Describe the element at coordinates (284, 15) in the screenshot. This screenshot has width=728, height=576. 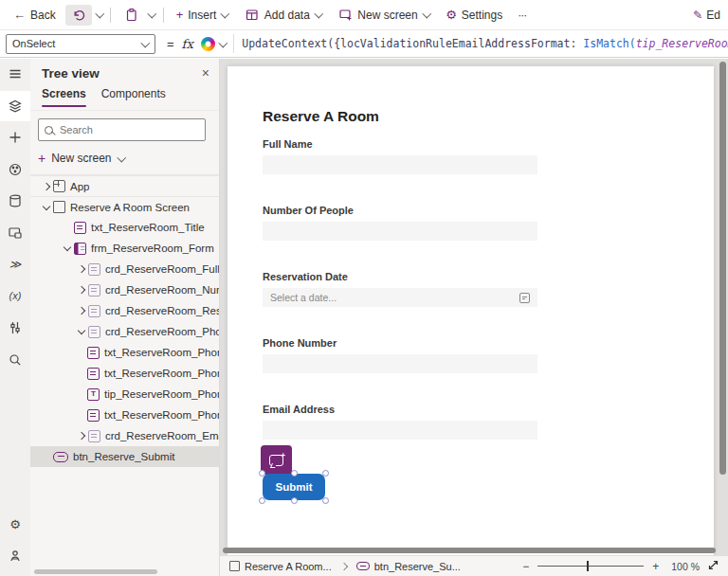
I see `add-data-button: Add data` at that location.